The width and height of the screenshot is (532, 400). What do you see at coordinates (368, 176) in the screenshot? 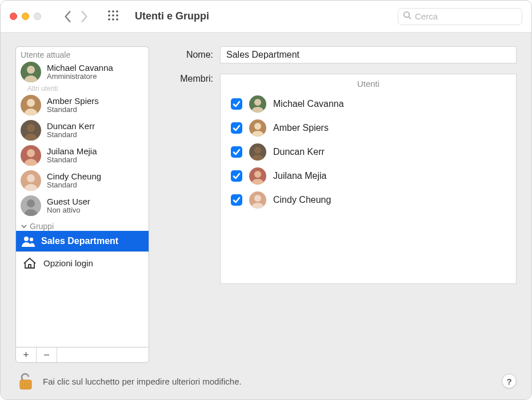
I see `member-item: Juilana Mejia` at bounding box center [368, 176].